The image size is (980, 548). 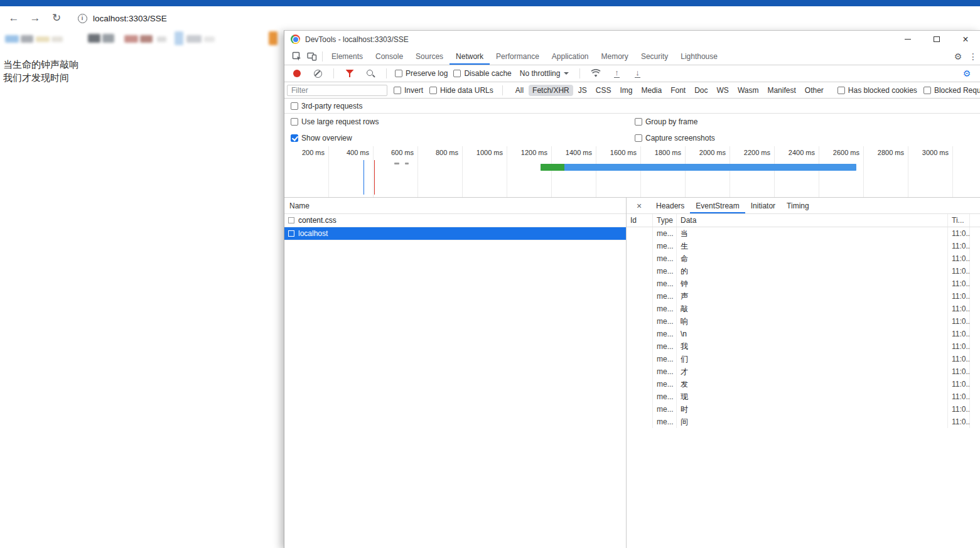 What do you see at coordinates (812, 220) in the screenshot?
I see `event-column-header: Data` at bounding box center [812, 220].